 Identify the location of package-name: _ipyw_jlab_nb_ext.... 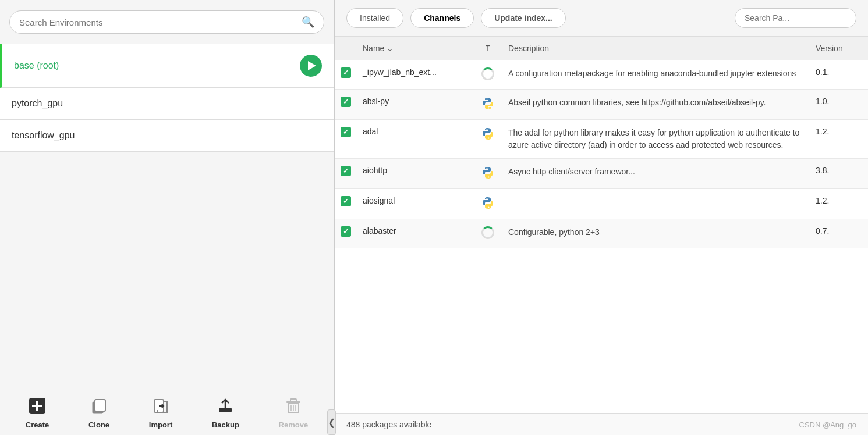
(415, 75).